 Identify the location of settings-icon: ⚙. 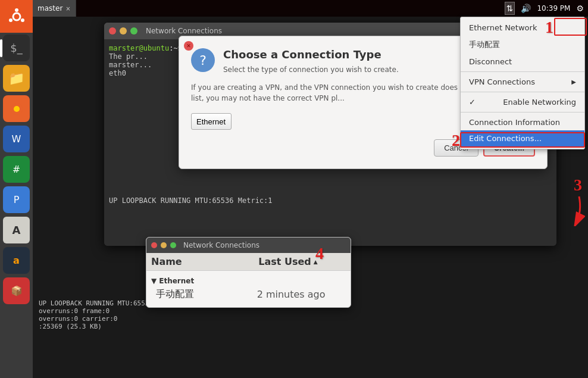
(580, 8).